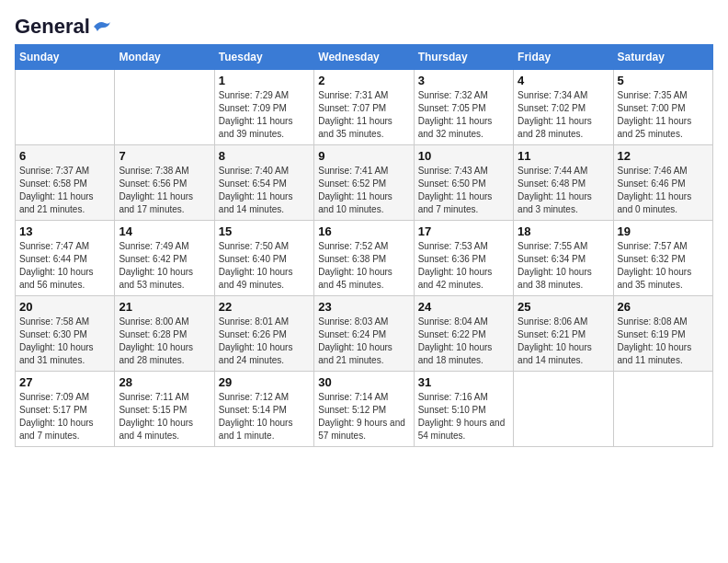 The image size is (728, 563). Describe the element at coordinates (663, 108) in the screenshot. I see `calendar-cell: 5Sunrise: 7:35 AM Sunset: 7:00 PM Daylig…` at that location.